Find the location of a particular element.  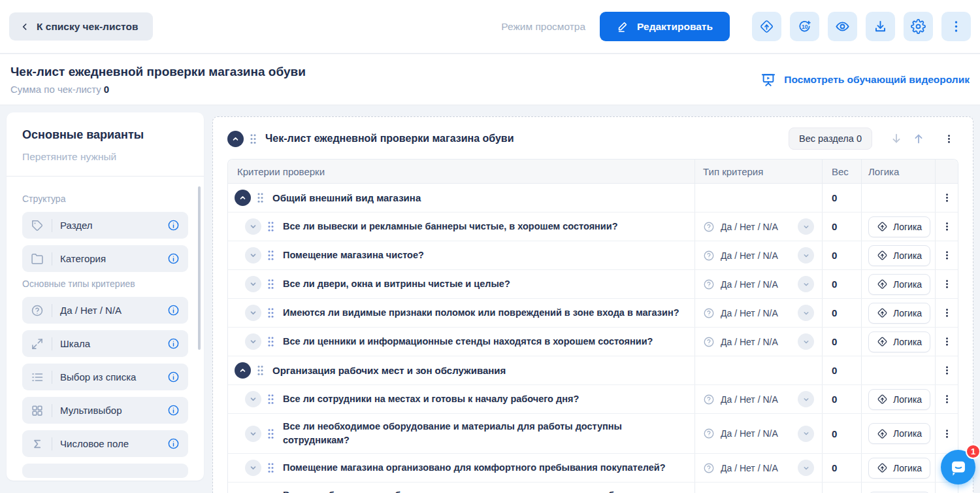

sidebar-item-grid: Мультивыбор is located at coordinates (105, 411).